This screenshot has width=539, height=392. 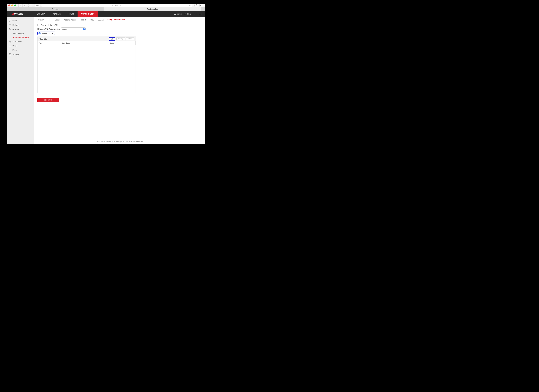 I want to click on image-icon, so click(x=10, y=46).